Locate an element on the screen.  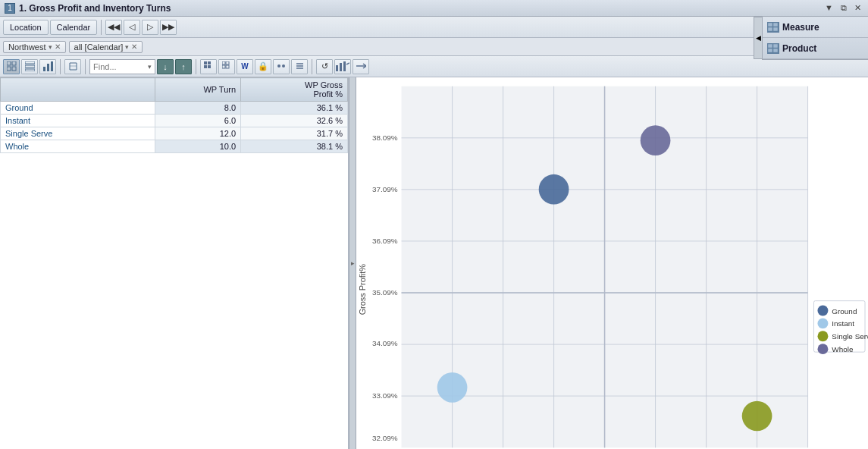
toolbar1: Location Calendar ◀◀ ◁ ▷ ▶▶ is located at coordinates (434, 27).